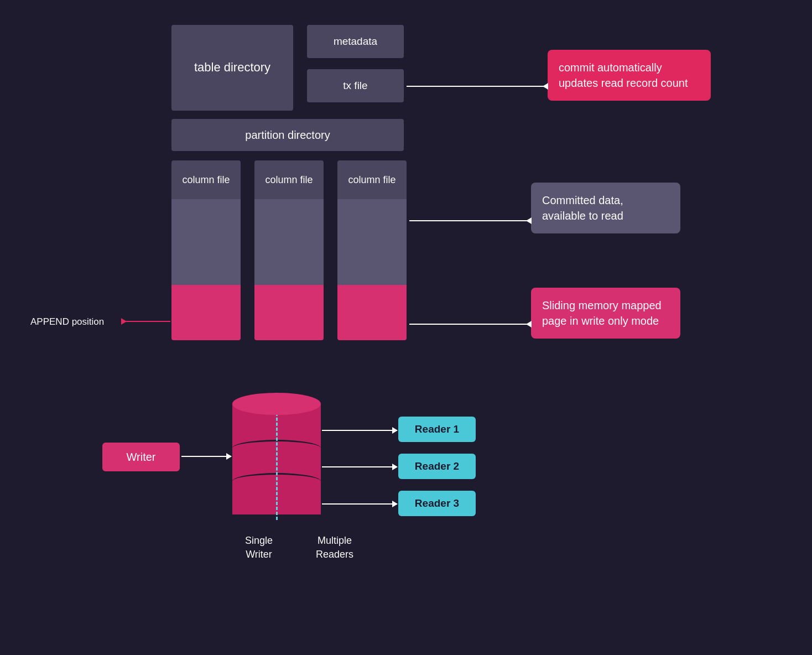 The height and width of the screenshot is (655, 812). Describe the element at coordinates (437, 466) in the screenshot. I see `reader-2-box: Reader 2` at that location.